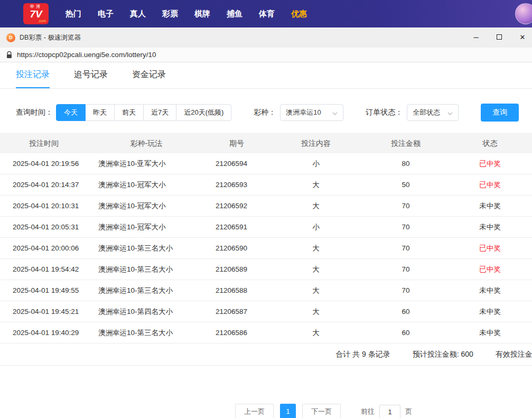 The height and width of the screenshot is (418, 532). Describe the element at coordinates (36, 14) in the screenshot. I see `logo-main-text: 7V` at that location.